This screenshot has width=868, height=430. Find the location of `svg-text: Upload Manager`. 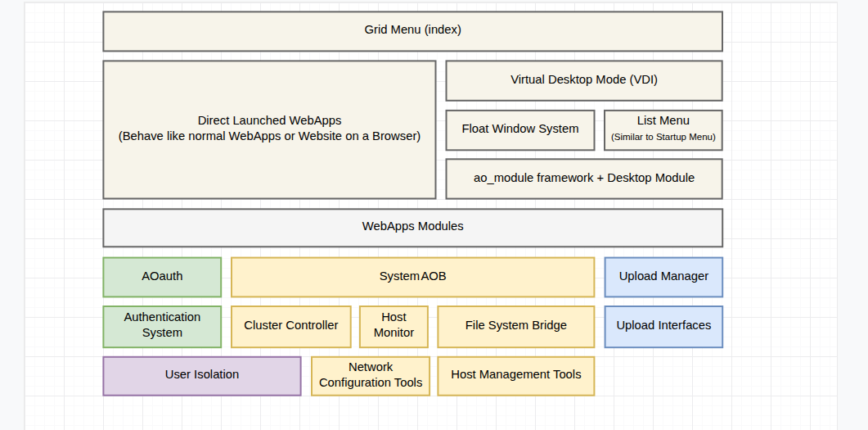

svg-text: Upload Manager is located at coordinates (664, 276).